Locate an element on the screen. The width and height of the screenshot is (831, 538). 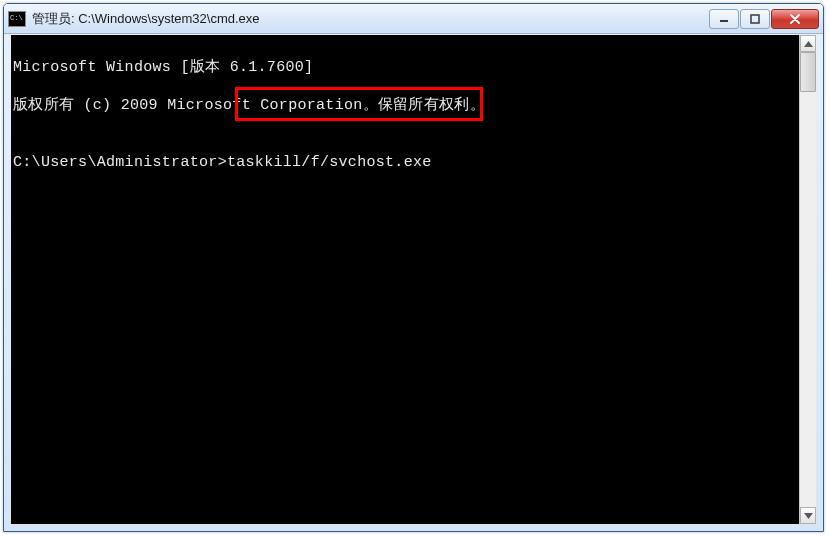
console-line: 版权所有 (c) 2009 Microsoft Corporation。保留所有… is located at coordinates (405, 106).